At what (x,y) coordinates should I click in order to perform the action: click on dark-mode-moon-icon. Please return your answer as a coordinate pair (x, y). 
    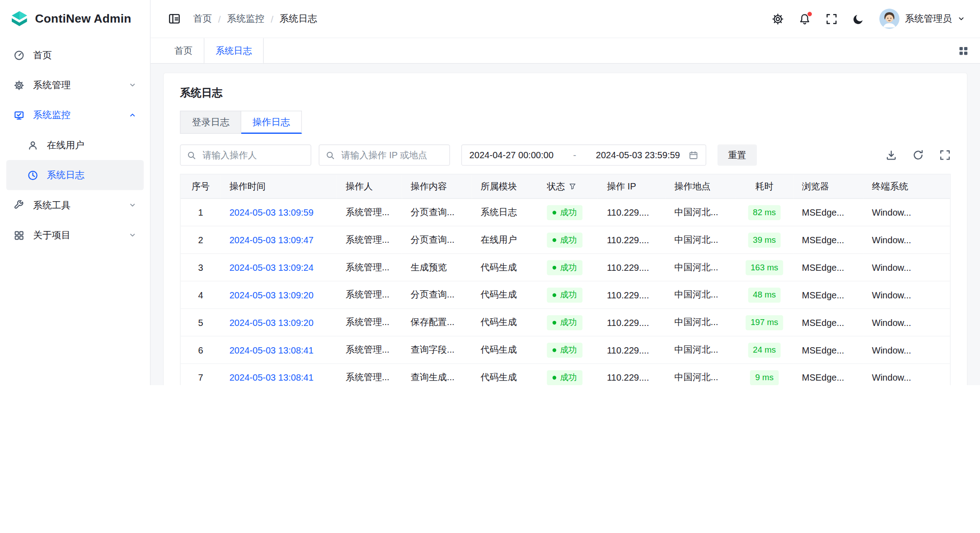
    Looking at the image, I should click on (858, 19).